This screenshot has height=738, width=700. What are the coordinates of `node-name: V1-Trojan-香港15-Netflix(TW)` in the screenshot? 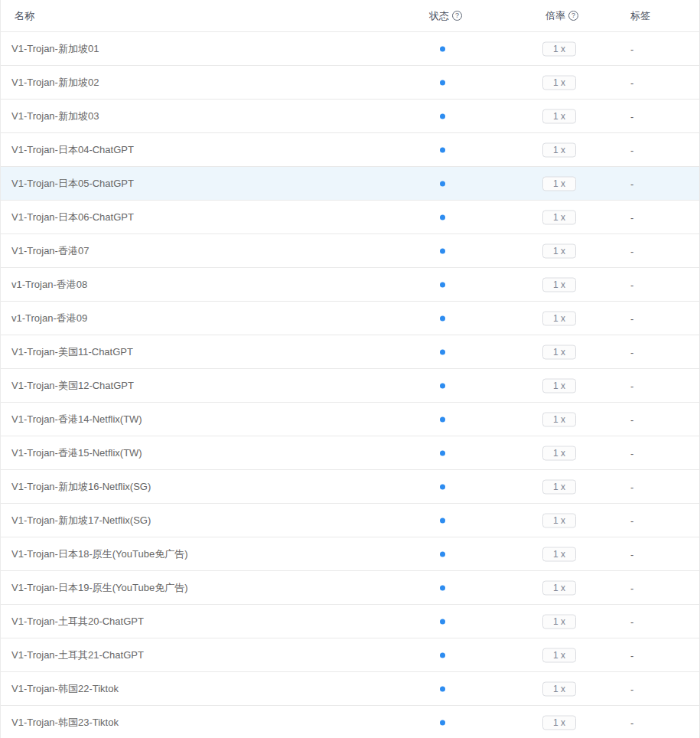 It's located at (77, 453).